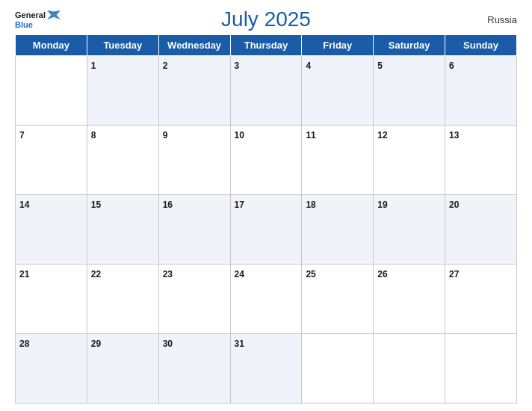 The width and height of the screenshot is (532, 411). I want to click on calendar-header-monday: Monday, so click(52, 46).